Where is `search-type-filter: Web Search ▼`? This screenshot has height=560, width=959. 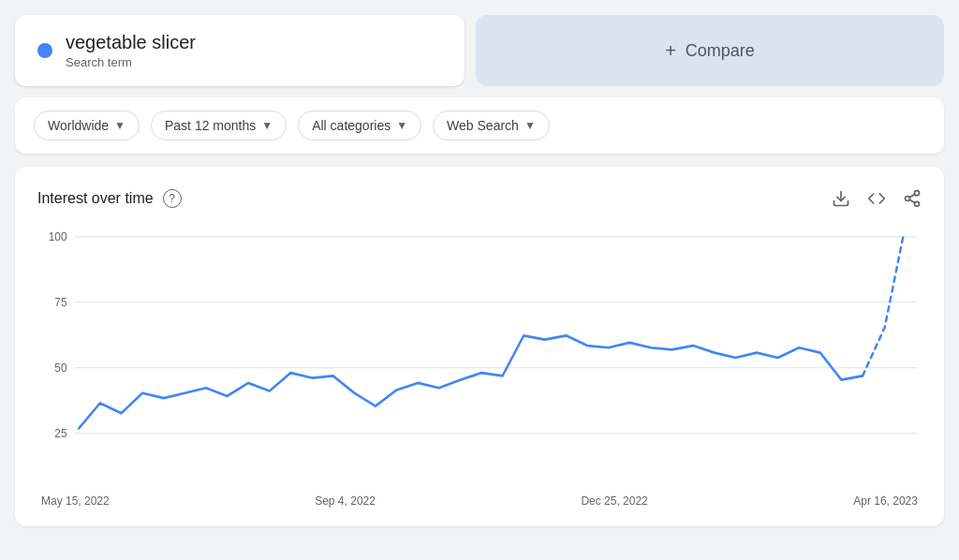
search-type-filter: Web Search ▼ is located at coordinates (491, 125).